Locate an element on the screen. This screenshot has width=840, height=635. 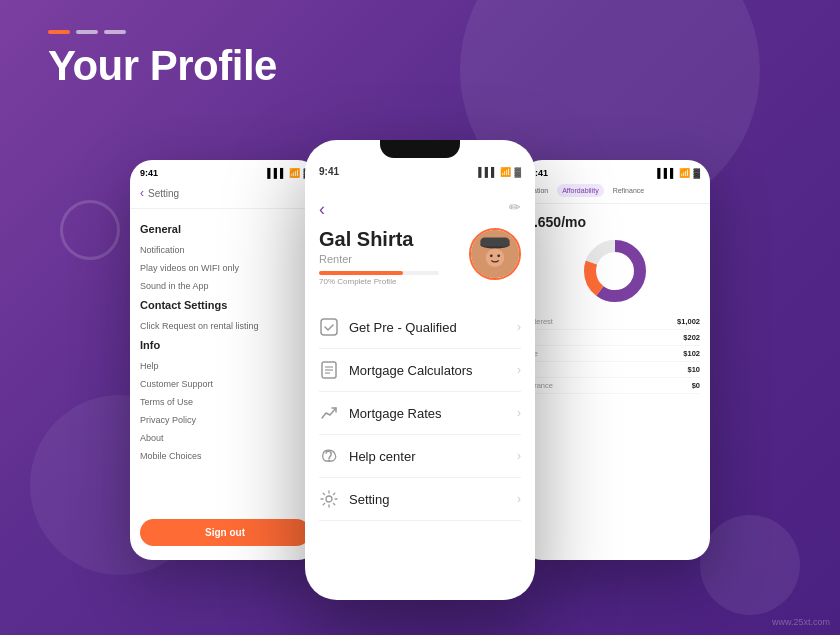
avatar is located at coordinates (495, 254).